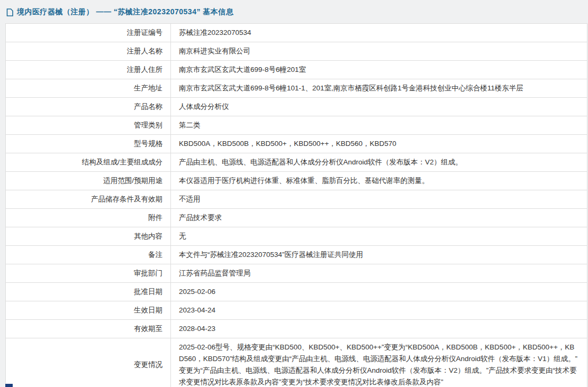 The height and width of the screenshot is (387, 588). I want to click on table-row: 附件产品技术要求, so click(296, 218).